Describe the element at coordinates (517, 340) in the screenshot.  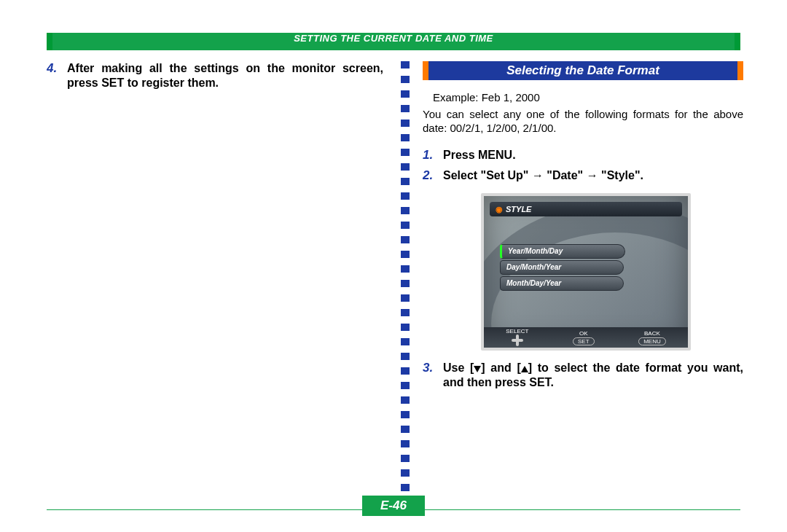
I see `dpad-icon` at that location.